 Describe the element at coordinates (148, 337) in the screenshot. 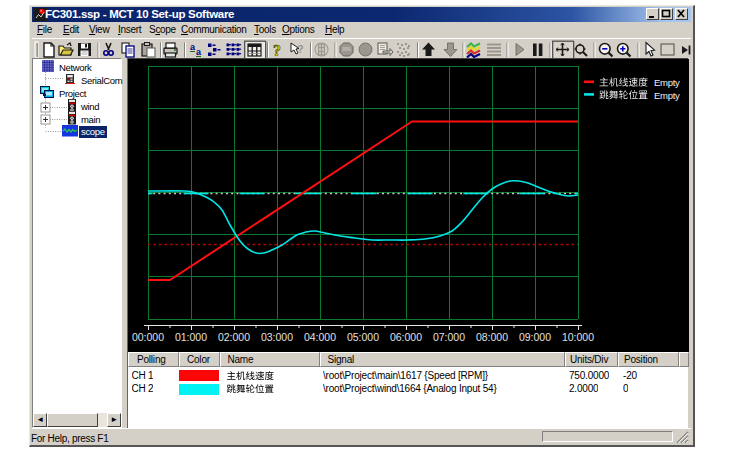

I see `svg-text: 00:000` at that location.